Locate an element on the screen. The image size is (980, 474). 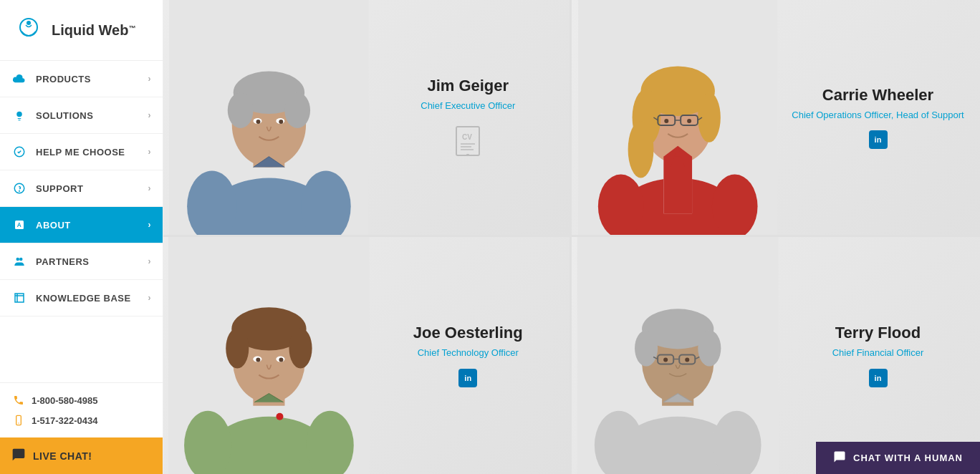
cloud-icon is located at coordinates (19, 79).